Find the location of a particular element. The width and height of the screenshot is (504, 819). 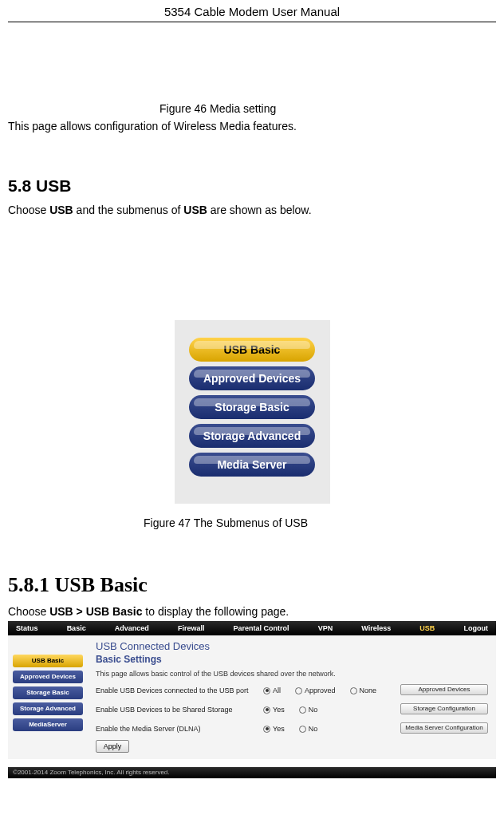

intro-paragraph: This page allows configuration of Wirele… is located at coordinates (252, 126).